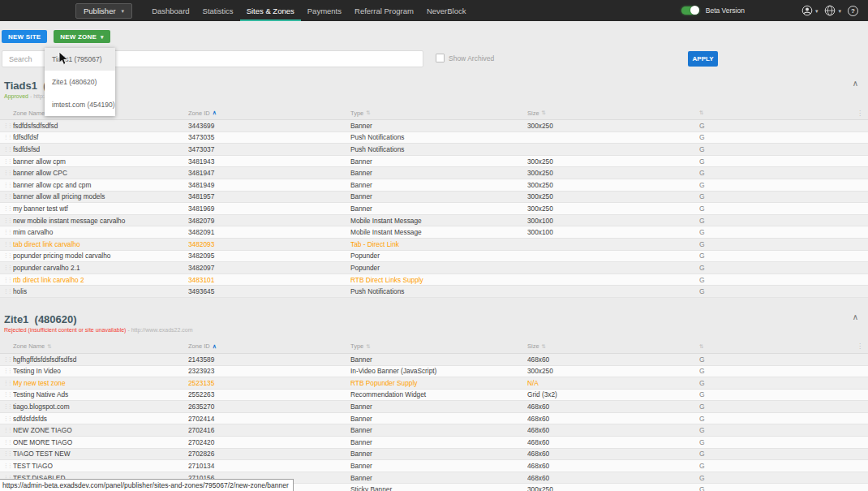 The height and width of the screenshot is (491, 868). Describe the element at coordinates (434, 232) in the screenshot. I see `table-row: ⋮⋮ mim carvalho 3482091 Mobile Instant M…` at that location.